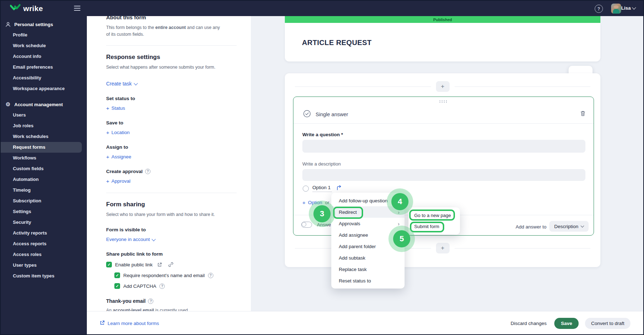 This screenshot has width=644, height=335. I want to click on thankyou-email-label: Thank-you email, so click(172, 301).